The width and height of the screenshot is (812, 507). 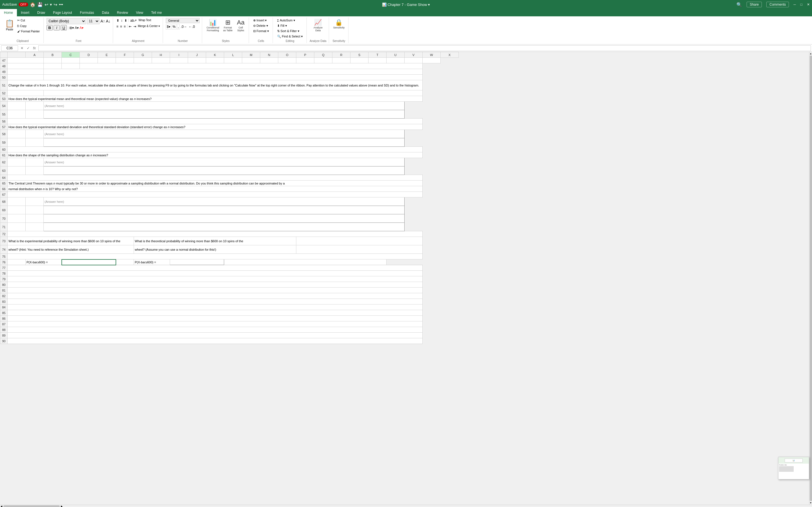 I want to click on percent-button: %, so click(x=174, y=27).